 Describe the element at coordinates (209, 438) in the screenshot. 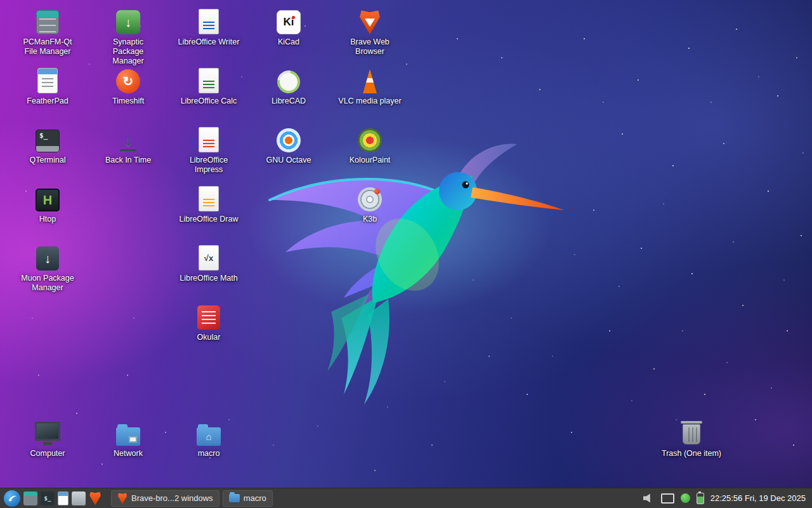

I see `desktop-icon-macro-folder: ⌂ macro` at that location.